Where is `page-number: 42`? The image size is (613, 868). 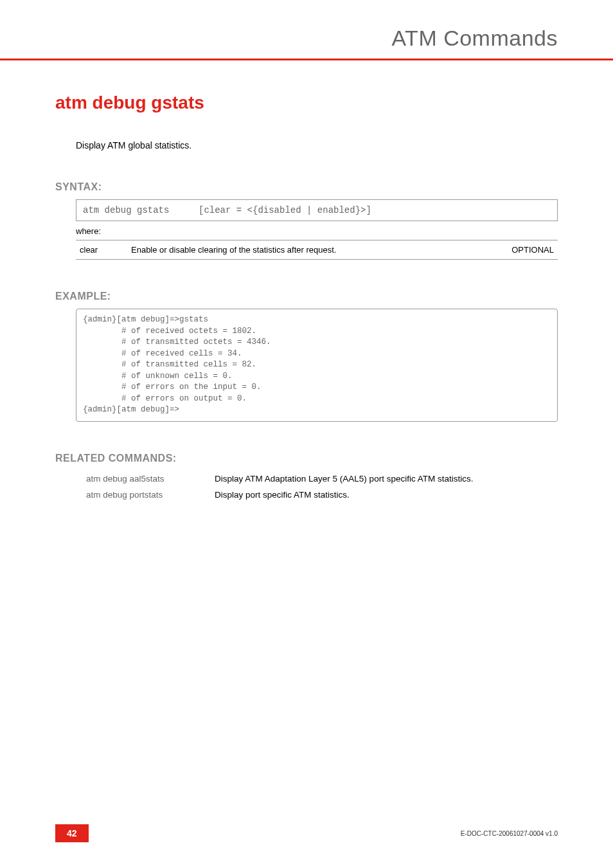
page-number: 42 is located at coordinates (72, 833).